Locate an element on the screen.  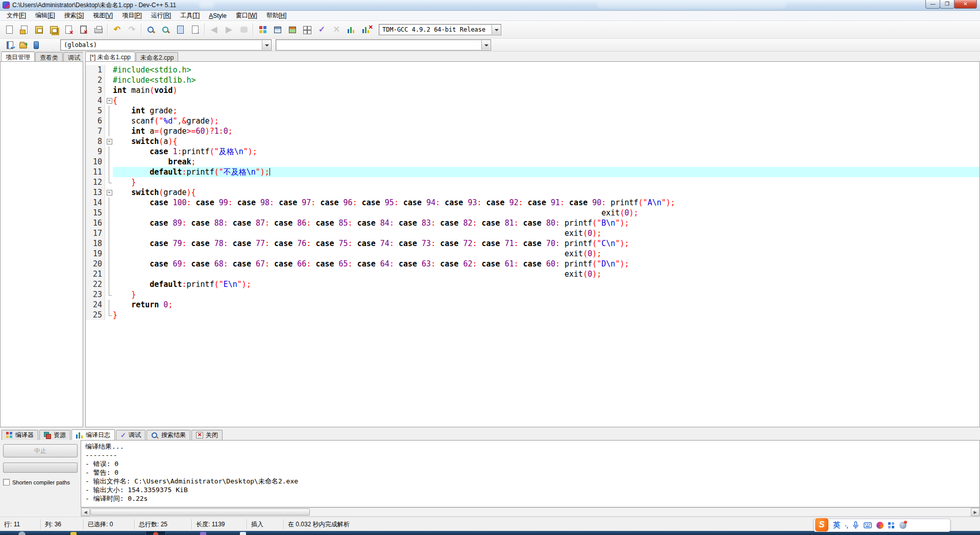
profile-button is located at coordinates (351, 30).